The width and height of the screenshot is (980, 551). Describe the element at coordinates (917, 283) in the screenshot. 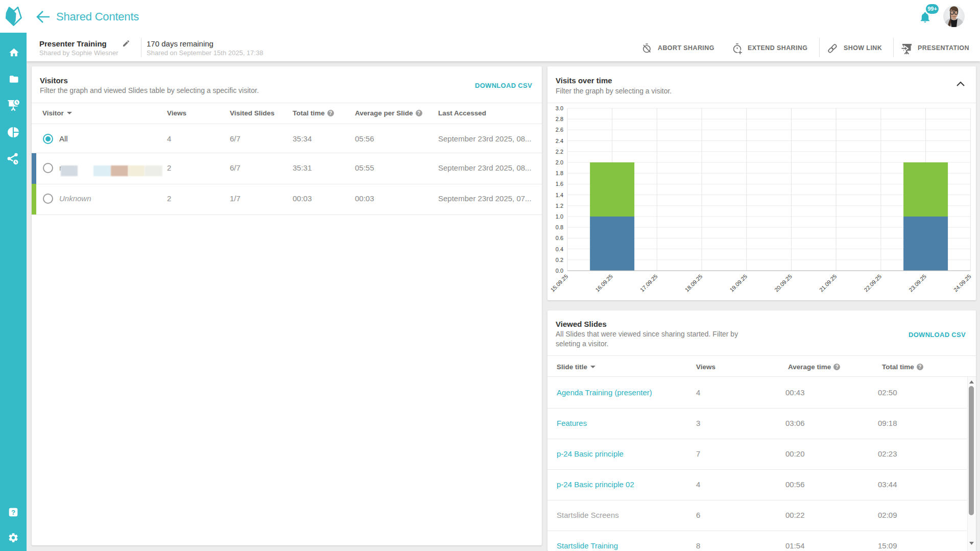

I see `svg-text: 23.09.25` at that location.